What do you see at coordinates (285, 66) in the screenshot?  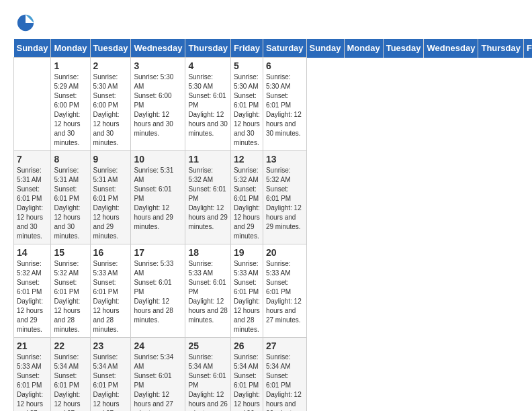 I see `day-number: 6` at bounding box center [285, 66].